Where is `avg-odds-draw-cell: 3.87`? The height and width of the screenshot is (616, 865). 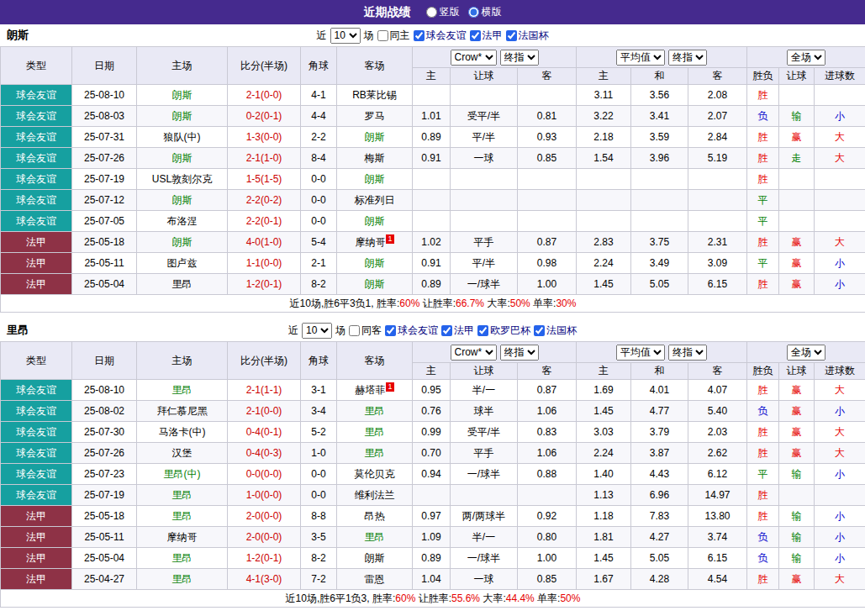 avg-odds-draw-cell: 3.87 is located at coordinates (660, 454).